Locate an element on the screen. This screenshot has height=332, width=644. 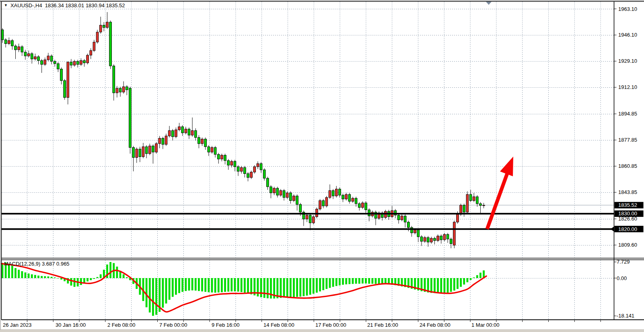
level-badge-1820: 1820.00 is located at coordinates (627, 229).